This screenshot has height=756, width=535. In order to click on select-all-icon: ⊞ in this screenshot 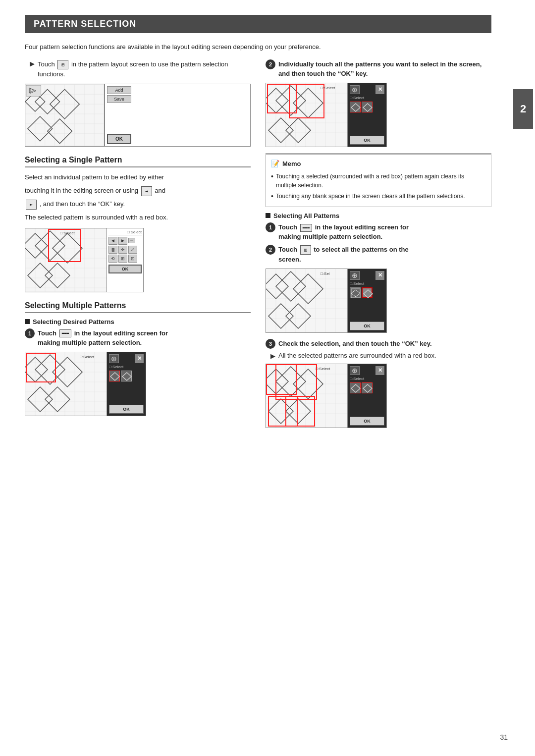, I will do `click(306, 250)`.